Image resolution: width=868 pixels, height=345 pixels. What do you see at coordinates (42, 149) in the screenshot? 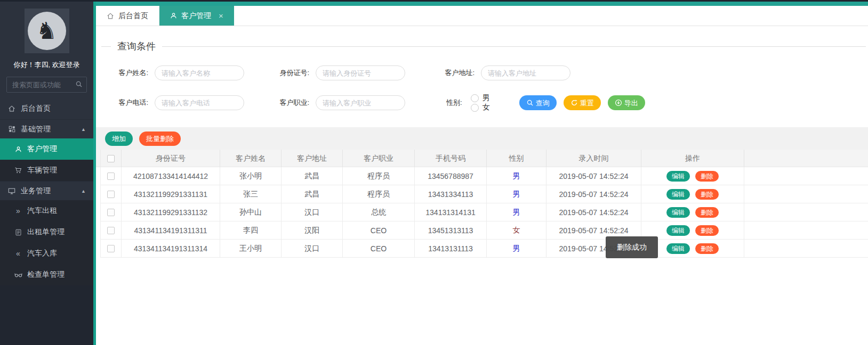
I see `sidebar-item-label: 客户管理` at bounding box center [42, 149].